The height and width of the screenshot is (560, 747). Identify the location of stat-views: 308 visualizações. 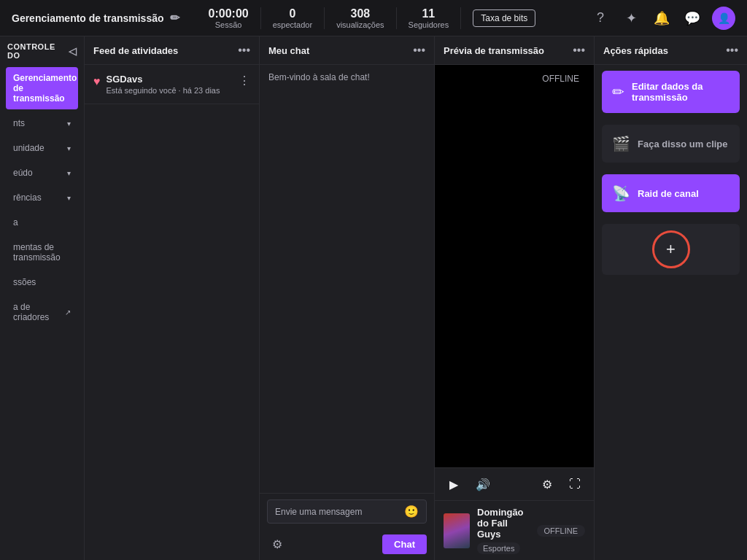
(360, 18).